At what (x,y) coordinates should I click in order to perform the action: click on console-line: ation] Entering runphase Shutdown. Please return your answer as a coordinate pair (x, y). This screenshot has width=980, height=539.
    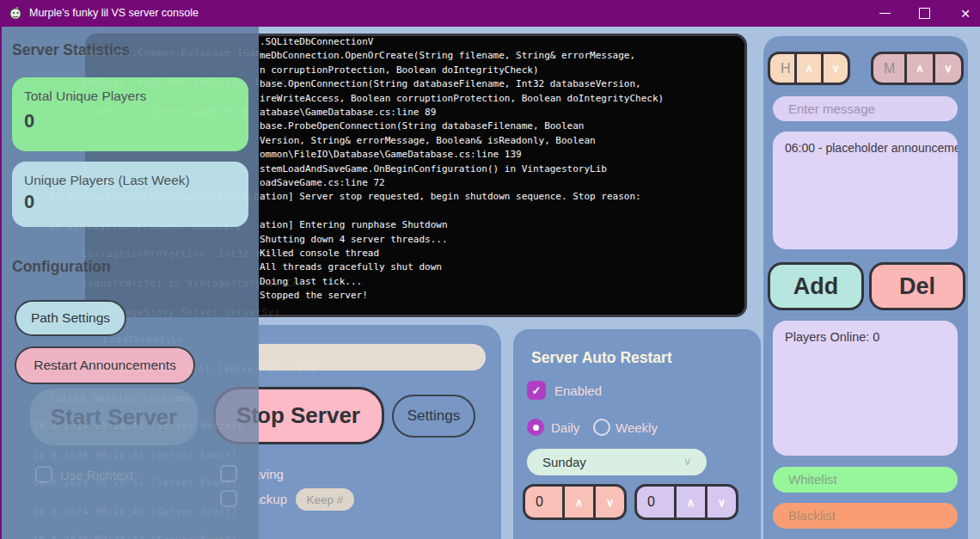
    Looking at the image, I should click on (354, 225).